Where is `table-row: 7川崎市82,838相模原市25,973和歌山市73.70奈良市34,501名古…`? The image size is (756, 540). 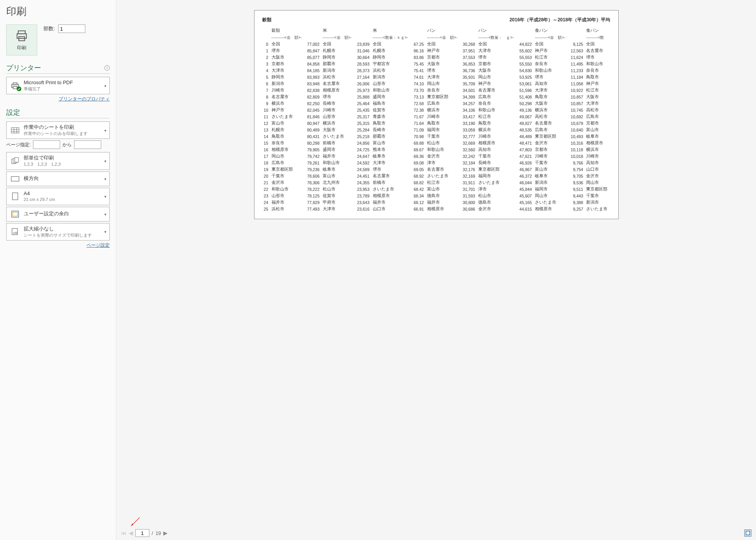 table-row: 7川崎市82,838相模原市25,973和歌山市73.70奈良市34,501名古… is located at coordinates (436, 91).